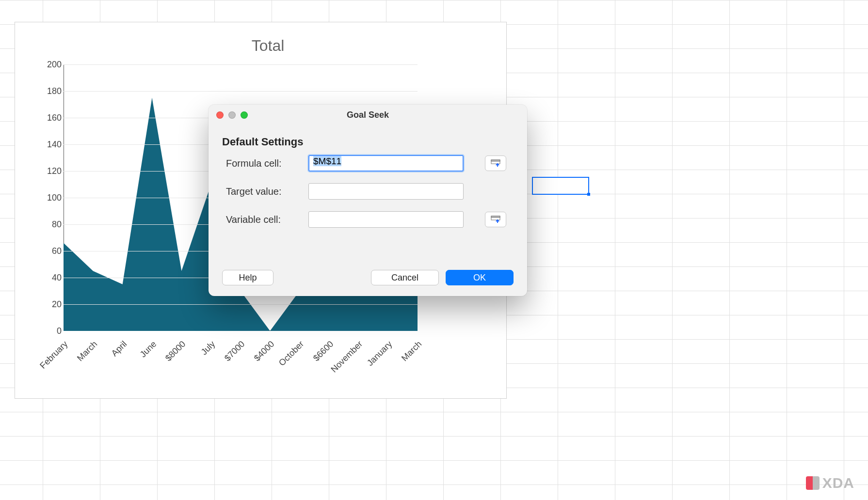 The width and height of the screenshot is (868, 500). Describe the element at coordinates (480, 278) in the screenshot. I see `ok-button: OK` at that location.